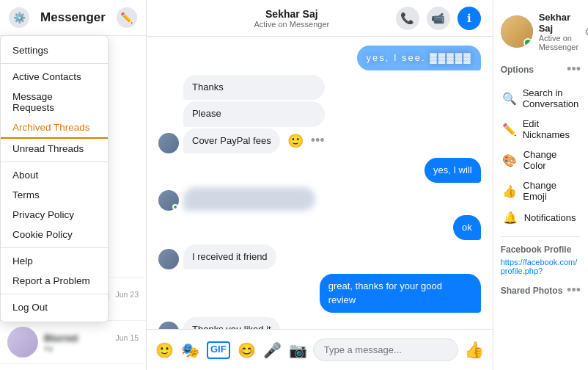 This screenshot has width=588, height=370. Describe the element at coordinates (54, 102) in the screenshot. I see `menu-message-requests: Message Requests` at that location.